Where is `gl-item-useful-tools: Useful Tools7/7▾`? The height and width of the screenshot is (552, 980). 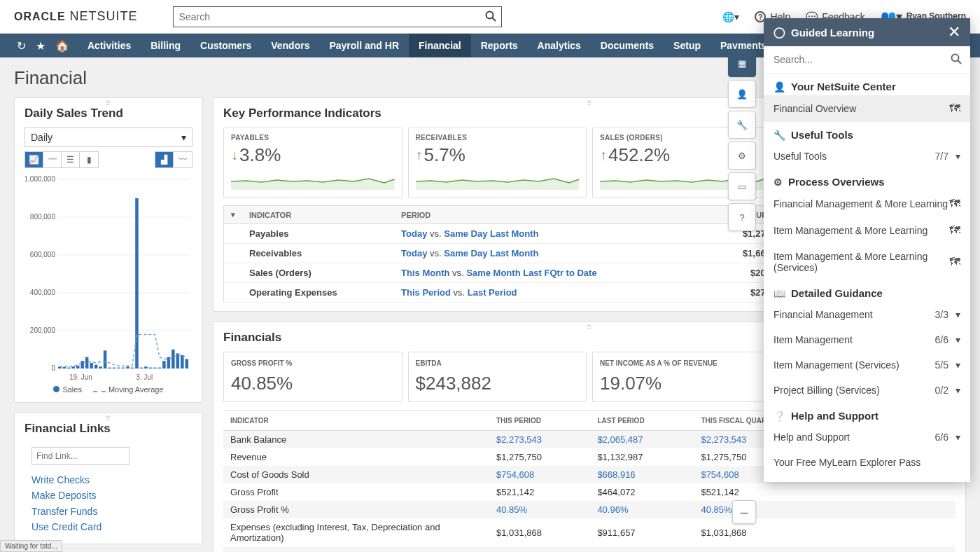 gl-item-useful-tools: Useful Tools7/7▾ is located at coordinates (867, 156).